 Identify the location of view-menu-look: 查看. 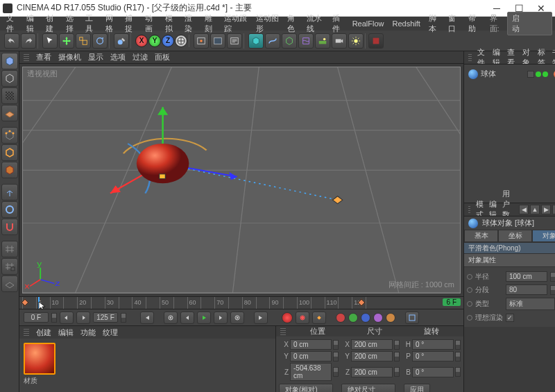
(44, 57).